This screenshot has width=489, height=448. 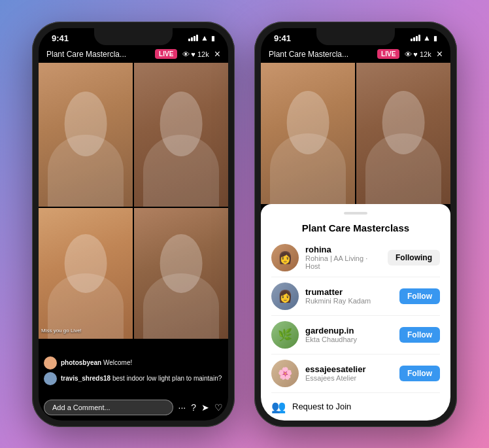 I want to click on heart-icon: ♡, so click(x=218, y=407).